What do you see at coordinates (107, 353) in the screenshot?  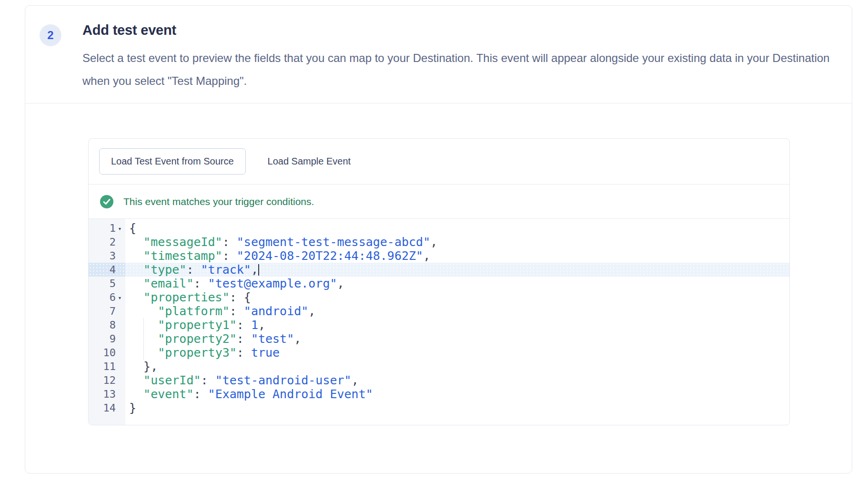 I see `line-number: 10` at bounding box center [107, 353].